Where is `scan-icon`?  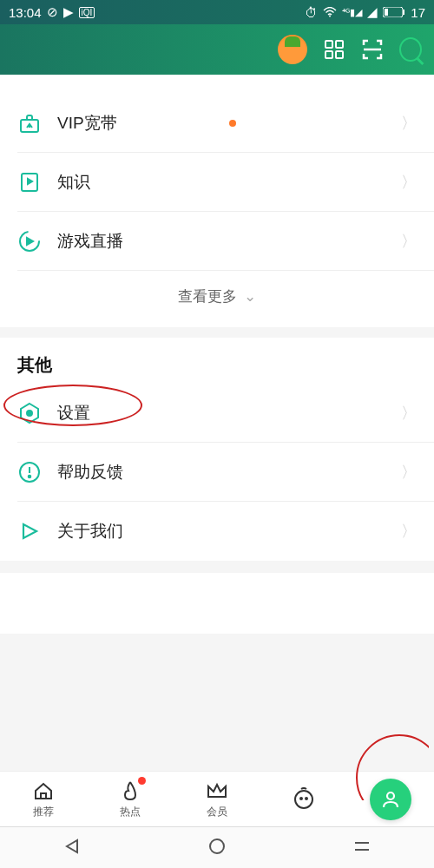 scan-icon is located at coordinates (372, 49).